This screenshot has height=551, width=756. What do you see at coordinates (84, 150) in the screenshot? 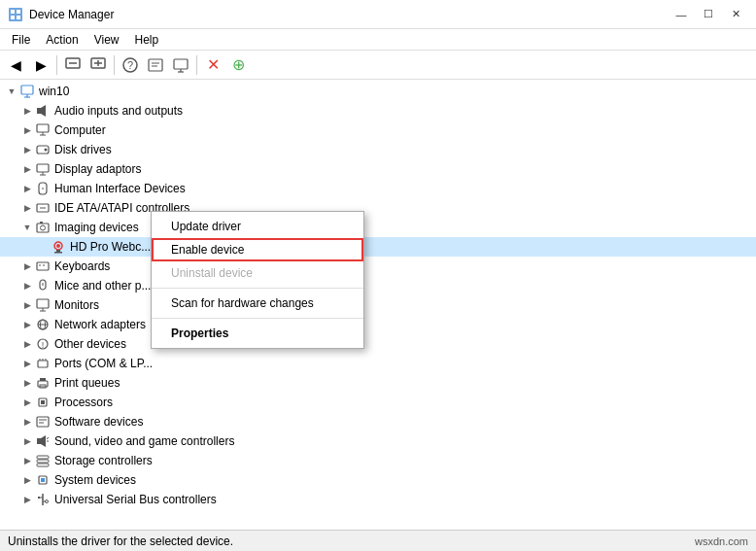
I see `disk-label: Disk drives` at bounding box center [84, 150].